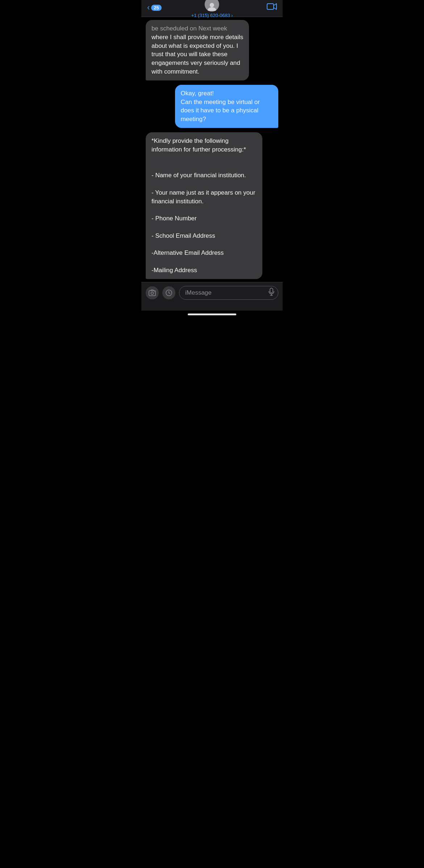 This screenshot has height=868, width=424. Describe the element at coordinates (271, 293) in the screenshot. I see `mic-icon` at that location.